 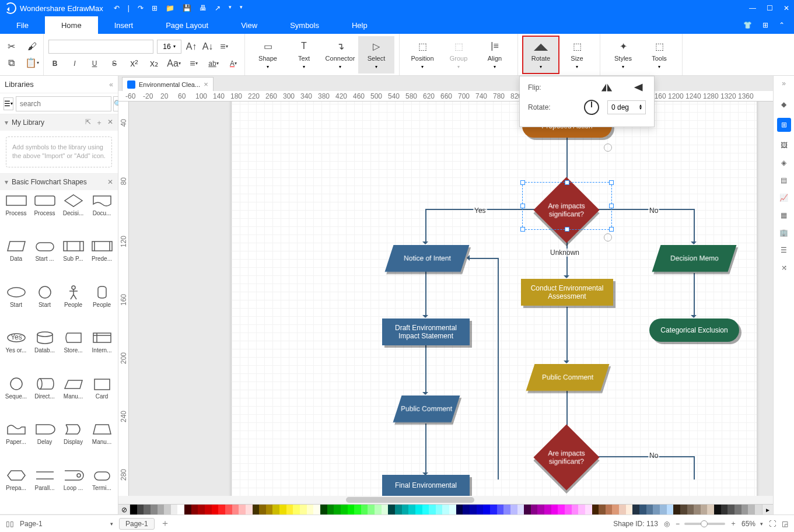 What do you see at coordinates (10, 524) in the screenshot?
I see `pages-icon: ▯▯` at bounding box center [10, 524].